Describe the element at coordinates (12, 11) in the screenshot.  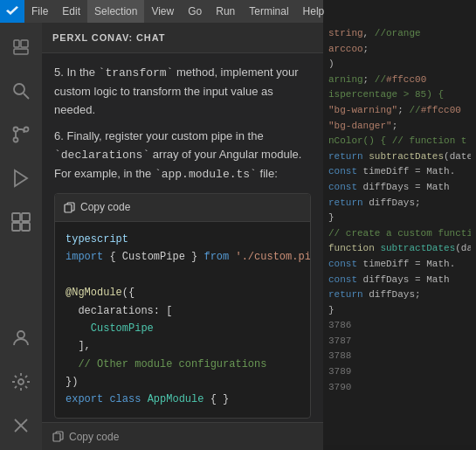
I see `app-icon` at that location.